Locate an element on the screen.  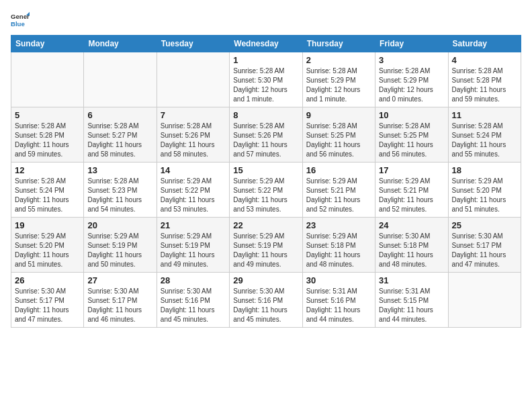
day-info: Sunrise: 5:30 AM Sunset: 5:16 PM Dayligh… is located at coordinates (266, 306).